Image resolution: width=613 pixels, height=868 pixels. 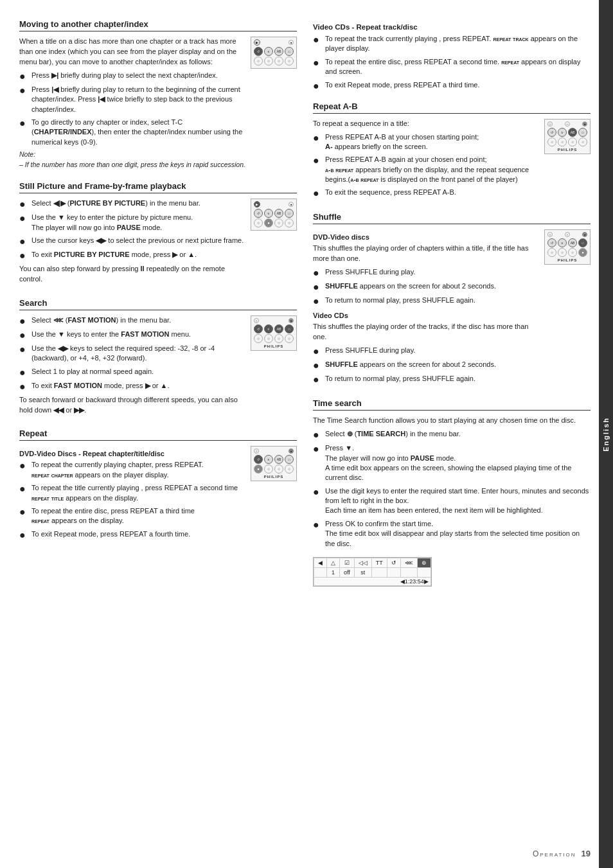 What do you see at coordinates (432, 193) in the screenshot?
I see `list-item-text: To exit the sequence, press REPEAT A-B.` at bounding box center [432, 193].